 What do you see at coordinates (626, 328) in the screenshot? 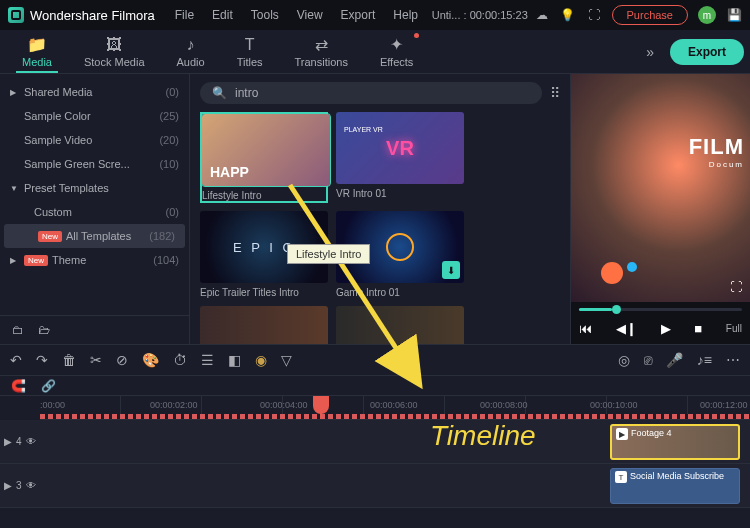
I see `step-back-icon: ◀❙` at bounding box center [626, 328].